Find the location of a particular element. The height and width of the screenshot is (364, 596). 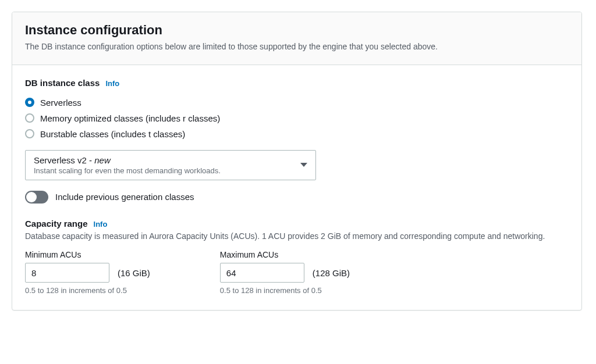

maximum-acus-input is located at coordinates (262, 273).